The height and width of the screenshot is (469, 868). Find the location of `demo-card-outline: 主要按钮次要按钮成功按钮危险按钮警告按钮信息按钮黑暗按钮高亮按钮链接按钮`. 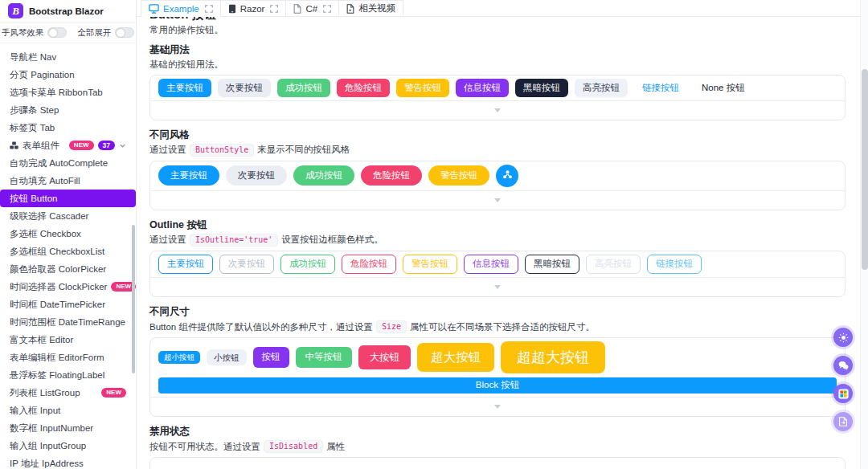

demo-card-outline: 主要按钮次要按钮成功按钮危险按钮警告按钮信息按钮黑暗按钮高亮按钮链接按钮 is located at coordinates (497, 275).